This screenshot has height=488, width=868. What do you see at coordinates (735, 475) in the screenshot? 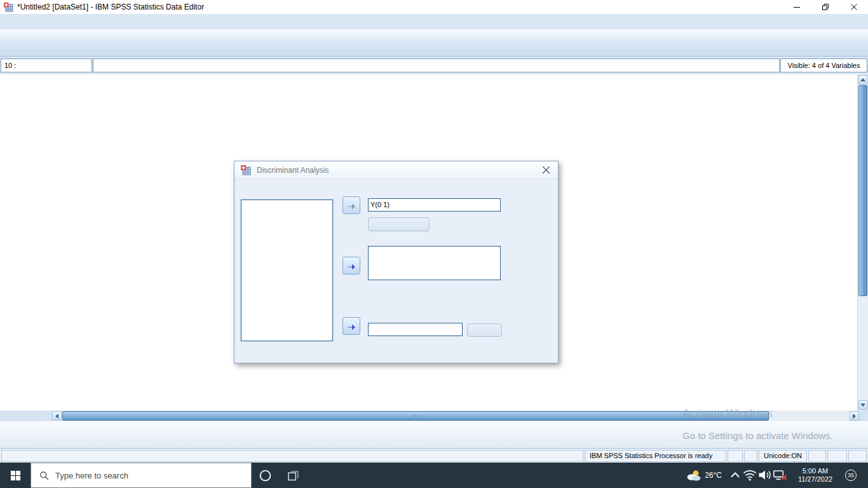
I see `chevron-up-icon` at bounding box center [735, 475].